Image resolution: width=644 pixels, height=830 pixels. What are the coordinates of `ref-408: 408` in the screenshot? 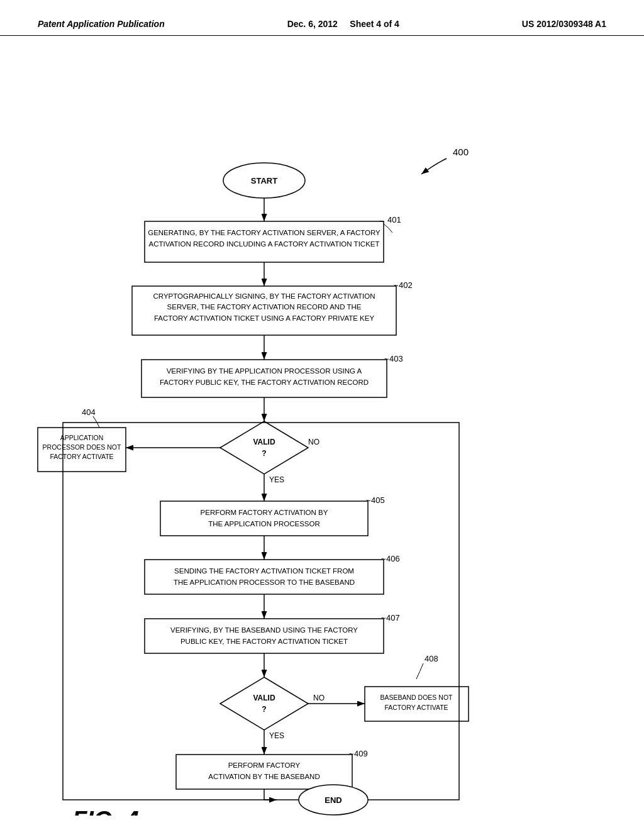 It's located at (431, 659).